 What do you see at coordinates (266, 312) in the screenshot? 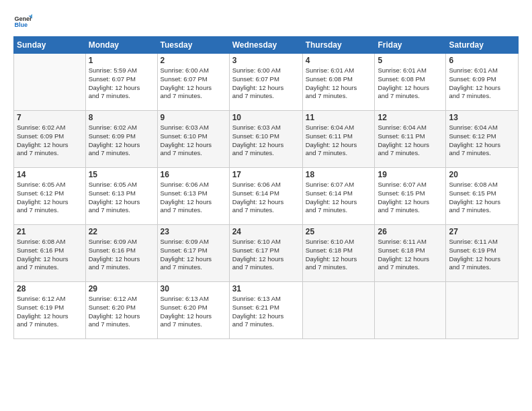
I see `day-detail: Sunrise: 6:13 AM Sunset: 6:21 PM Dayligh…` at bounding box center [266, 312].